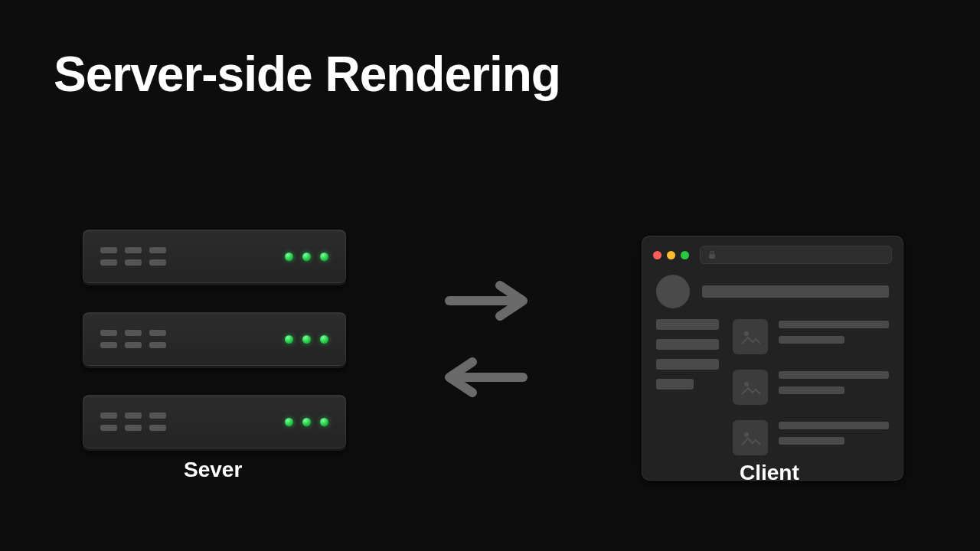 This screenshot has height=551, width=980. Describe the element at coordinates (811, 394) in the screenshot. I see `feed-placeholder-icon` at that location.